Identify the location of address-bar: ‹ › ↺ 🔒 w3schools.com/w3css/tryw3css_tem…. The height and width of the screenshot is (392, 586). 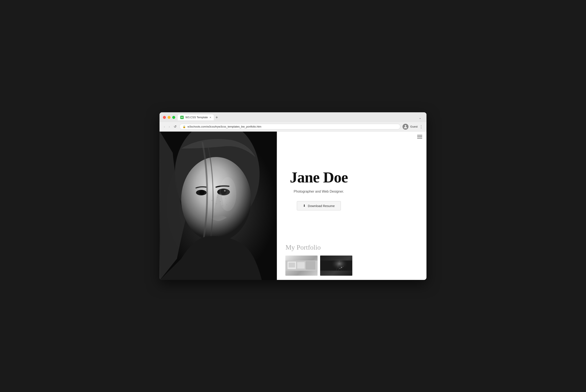
(293, 127).